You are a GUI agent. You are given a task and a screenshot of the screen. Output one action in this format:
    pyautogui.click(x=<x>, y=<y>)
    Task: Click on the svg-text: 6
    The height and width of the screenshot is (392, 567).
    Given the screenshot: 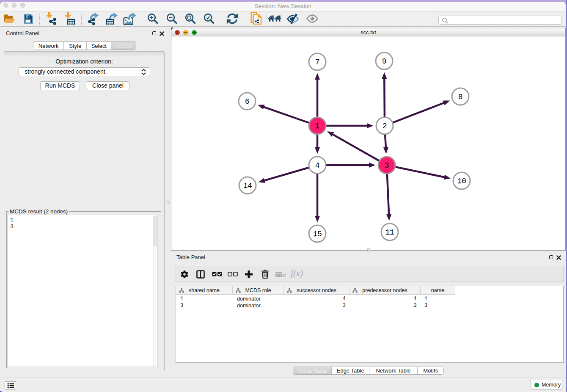 What is the action you would take?
    pyautogui.click(x=247, y=102)
    